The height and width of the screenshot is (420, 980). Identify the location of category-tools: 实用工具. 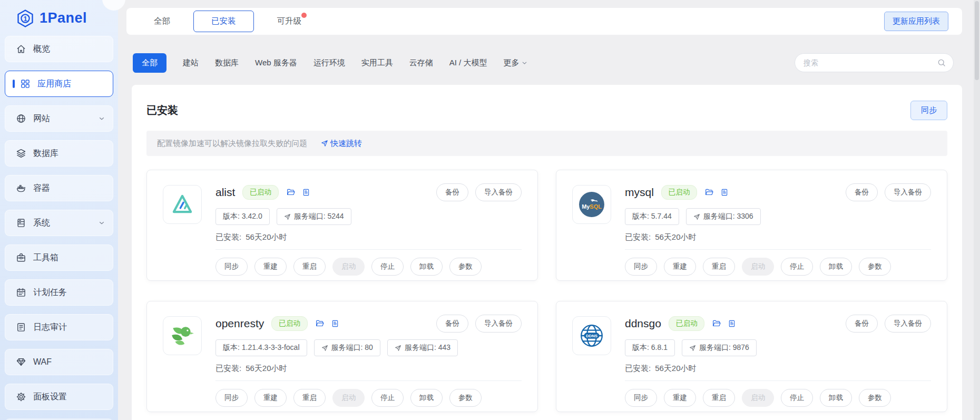
(377, 63).